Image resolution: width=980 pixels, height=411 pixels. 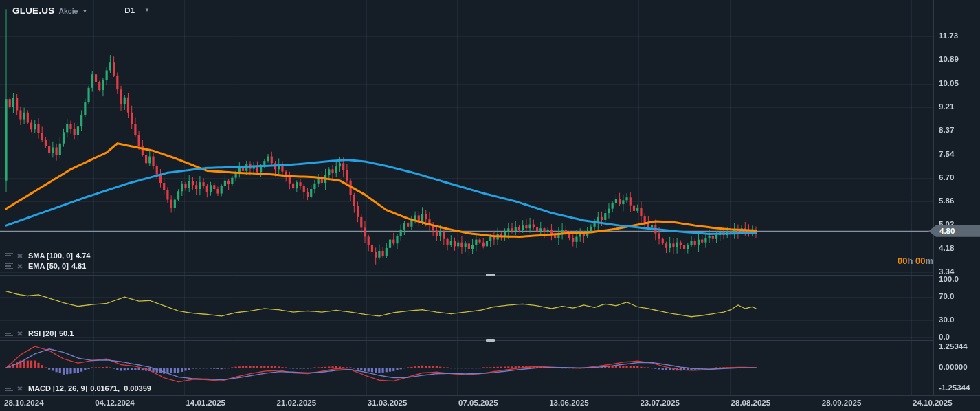 What do you see at coordinates (51, 256) in the screenshot?
I see `sma-label: SMA [69, 0]` at bounding box center [51, 256].